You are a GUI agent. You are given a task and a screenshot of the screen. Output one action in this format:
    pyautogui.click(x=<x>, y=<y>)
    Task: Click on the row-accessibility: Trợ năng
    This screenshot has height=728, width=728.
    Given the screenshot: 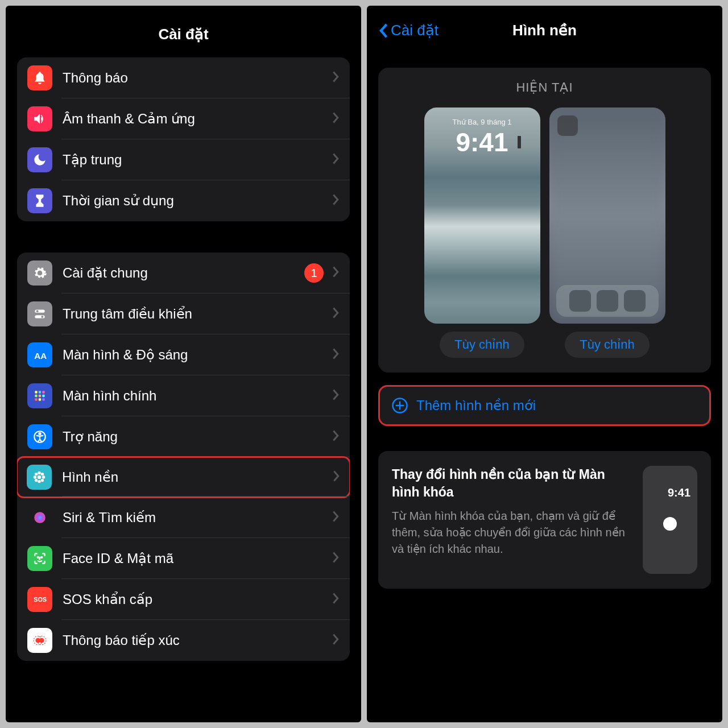 What is the action you would take?
    pyautogui.click(x=183, y=437)
    